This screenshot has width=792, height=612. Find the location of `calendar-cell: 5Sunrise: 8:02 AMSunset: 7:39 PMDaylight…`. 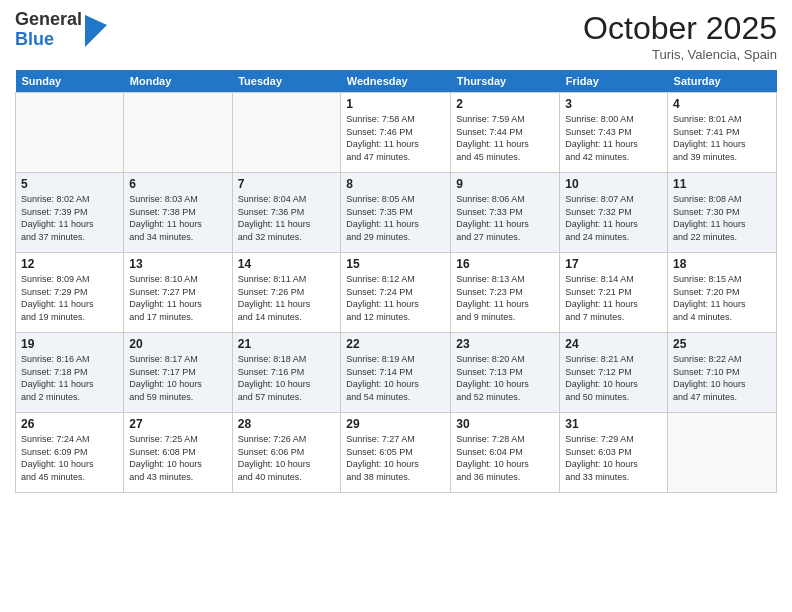

calendar-cell: 5Sunrise: 8:02 AMSunset: 7:39 PMDaylight… is located at coordinates (70, 213).